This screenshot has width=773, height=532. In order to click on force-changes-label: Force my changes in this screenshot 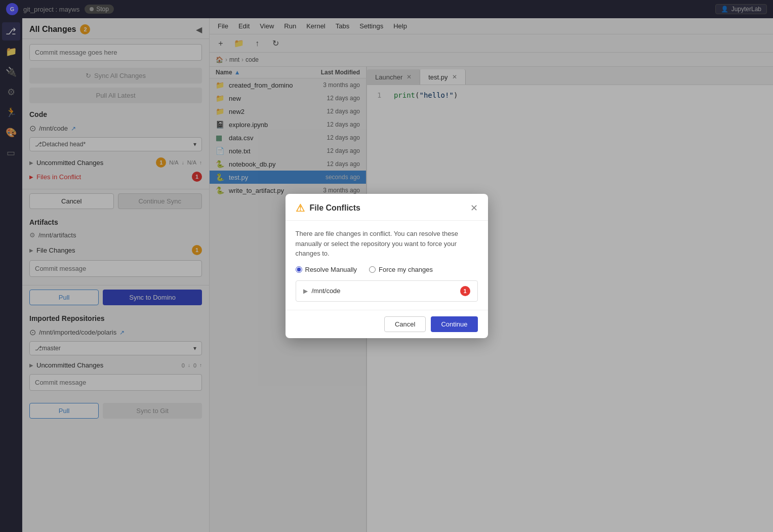, I will do `click(406, 269)`.